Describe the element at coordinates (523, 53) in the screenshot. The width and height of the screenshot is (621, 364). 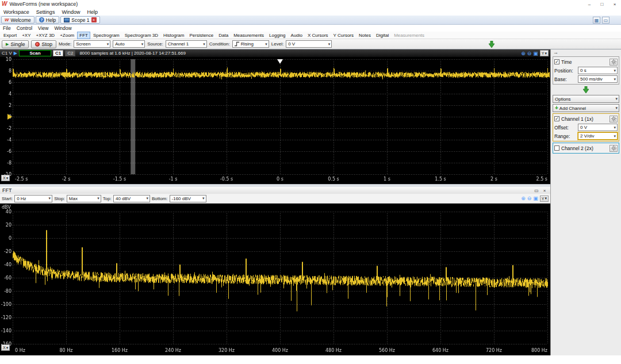
I see `zoom-in-icon: ⊕` at that location.